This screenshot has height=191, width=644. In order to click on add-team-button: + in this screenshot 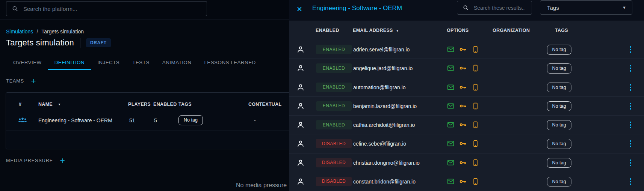, I will do `click(33, 81)`.